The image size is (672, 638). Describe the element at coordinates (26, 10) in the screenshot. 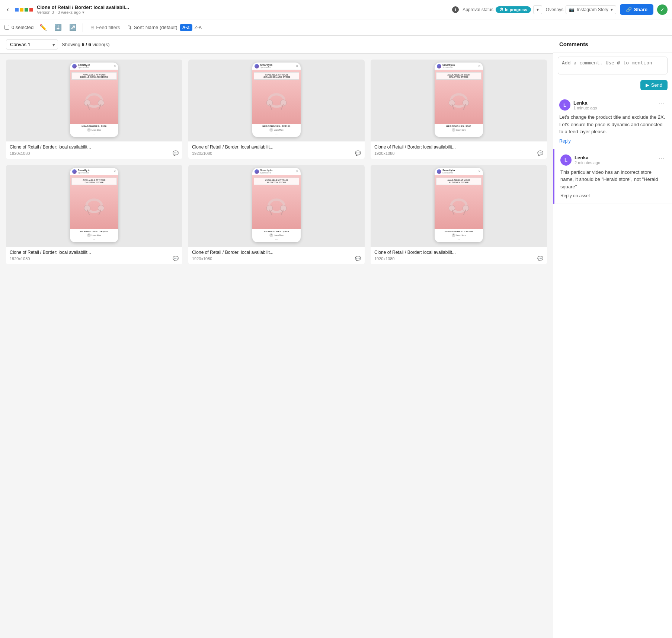

I see `logo-square-green` at that location.